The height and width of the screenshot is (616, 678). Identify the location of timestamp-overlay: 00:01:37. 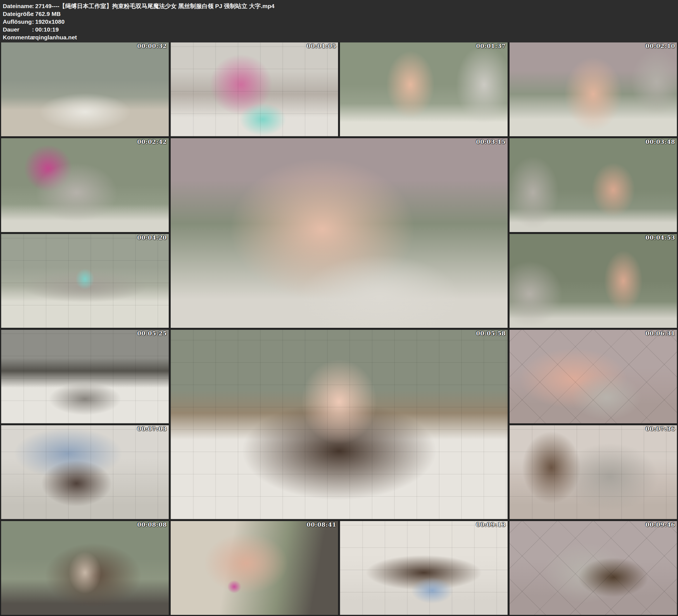
(491, 46).